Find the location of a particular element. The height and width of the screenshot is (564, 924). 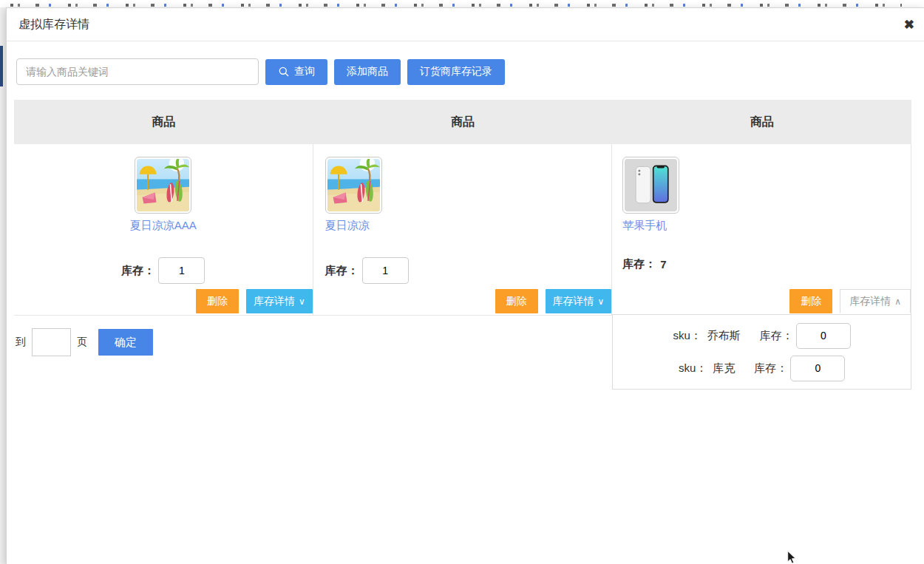

modal-title: 虚拟库存详情 is located at coordinates (54, 25).